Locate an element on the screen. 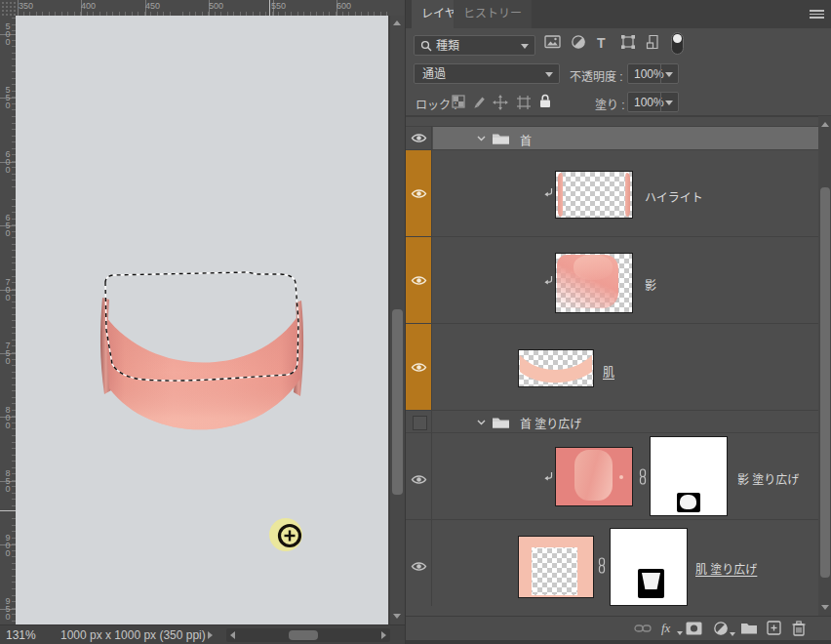 The height and width of the screenshot is (644, 831). lock-row: ロック : 塗り : 100% is located at coordinates (618, 101).